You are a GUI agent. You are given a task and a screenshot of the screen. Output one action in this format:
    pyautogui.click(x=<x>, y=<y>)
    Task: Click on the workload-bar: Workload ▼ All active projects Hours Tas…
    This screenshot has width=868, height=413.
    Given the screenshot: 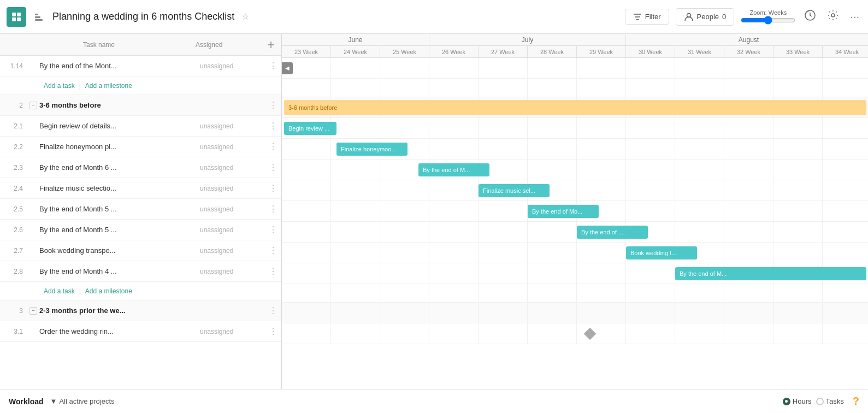 What is the action you would take?
    pyautogui.click(x=434, y=401)
    